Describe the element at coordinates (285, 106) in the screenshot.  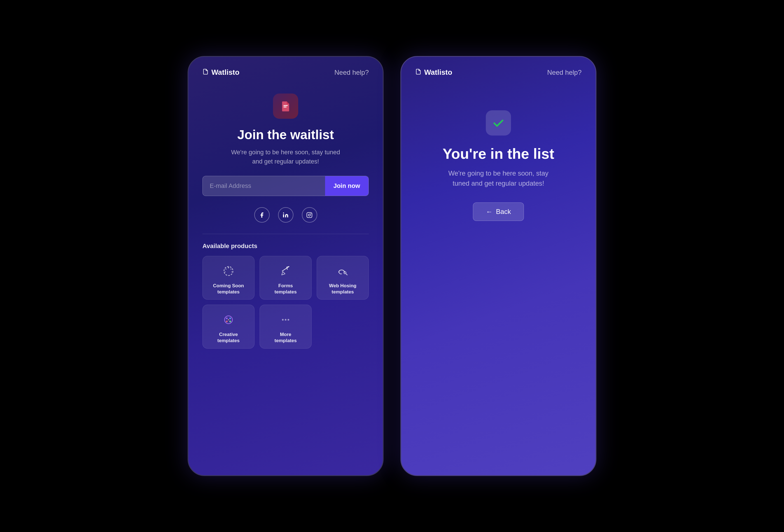
I see `app-icon` at that location.